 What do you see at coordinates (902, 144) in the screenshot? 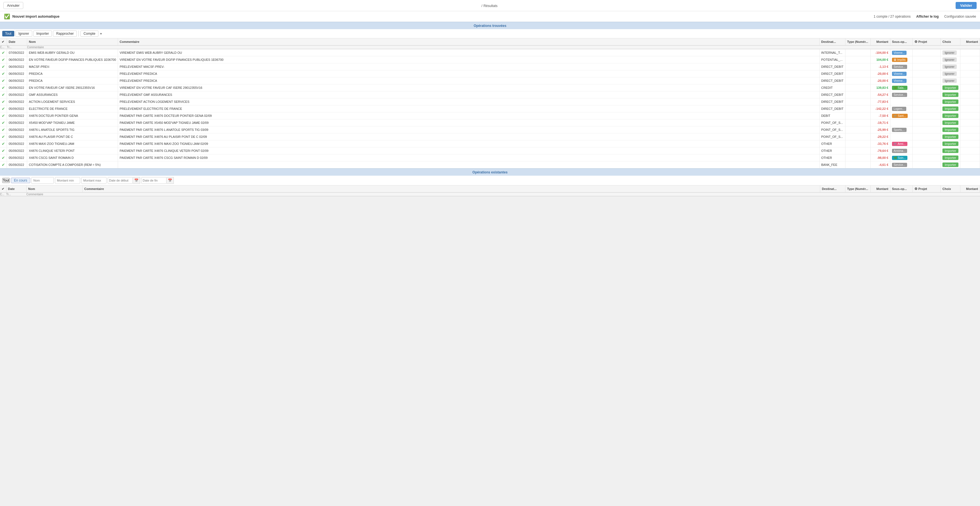
I see `row-sous-op: 🛒 Anni...` at bounding box center [902, 144].